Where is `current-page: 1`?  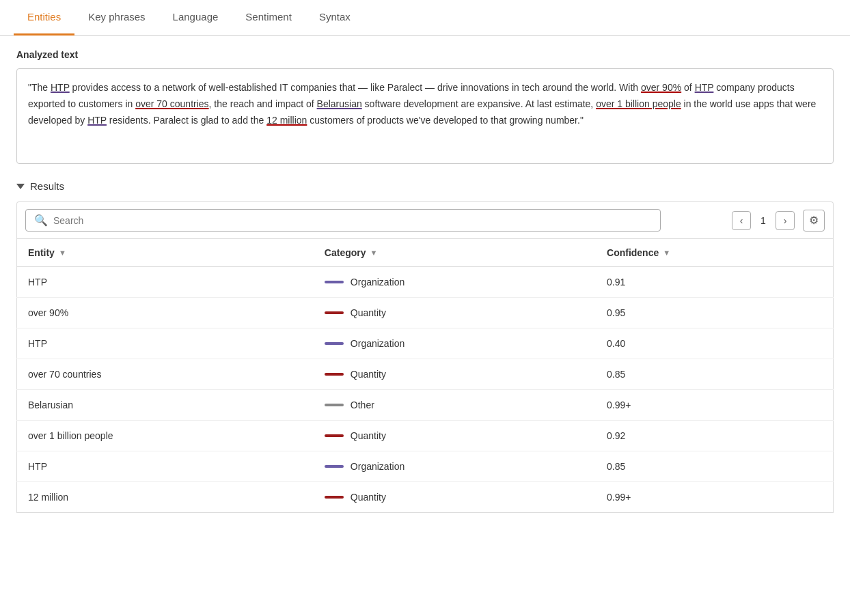
current-page: 1 is located at coordinates (763, 221).